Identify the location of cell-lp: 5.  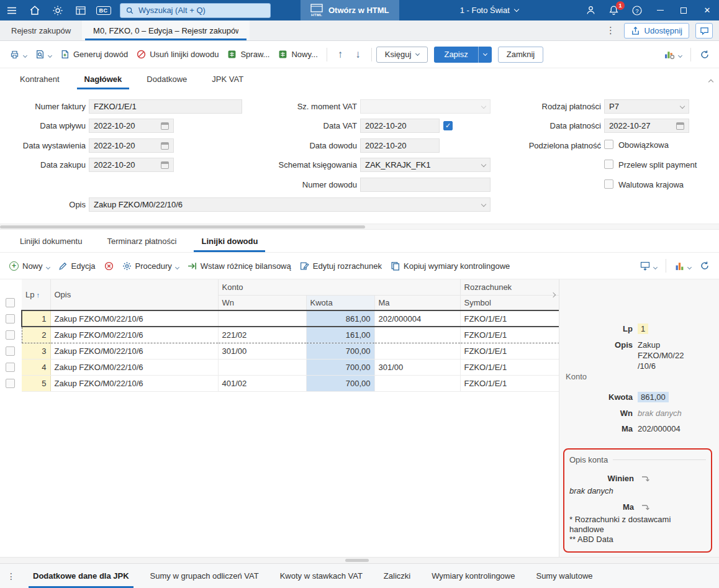
(36, 383).